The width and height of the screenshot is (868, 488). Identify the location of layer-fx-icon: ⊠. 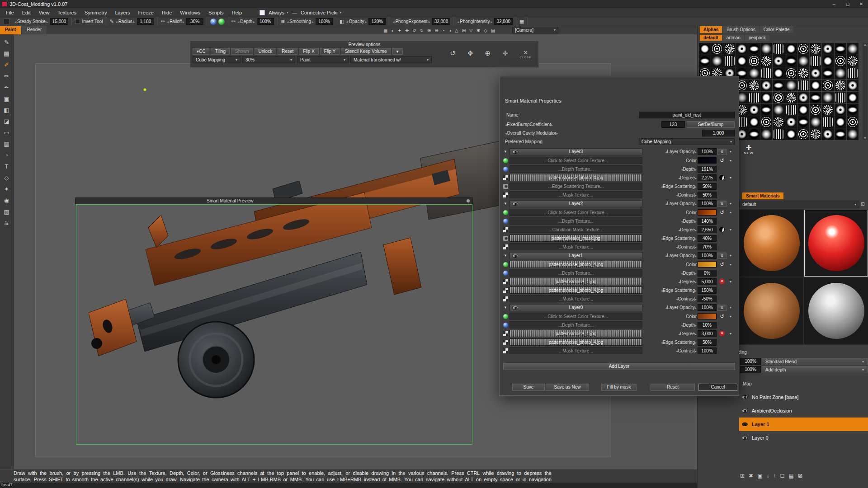
(800, 476).